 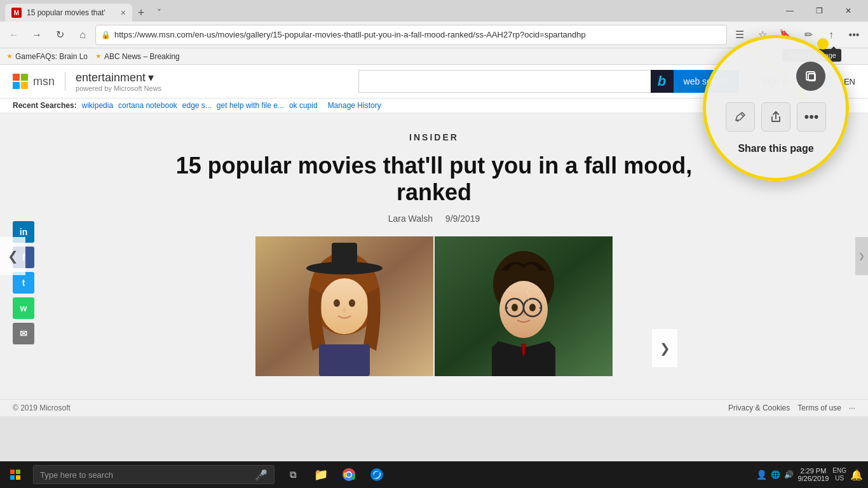 I want to click on bing-letter: b, so click(x=662, y=81).